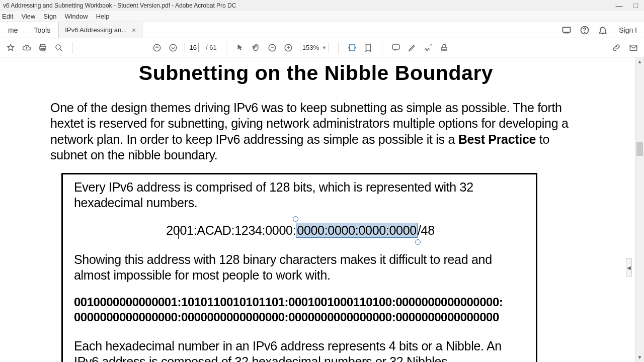  Describe the element at coordinates (322, 17) in the screenshot. I see `menu-bar: Edit View Sign Window Help` at that location.